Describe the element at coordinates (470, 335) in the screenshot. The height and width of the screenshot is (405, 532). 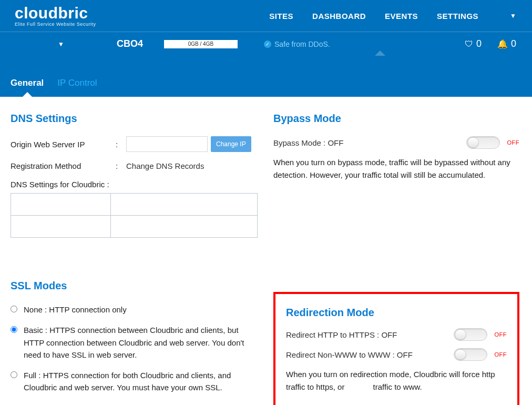
I see `redirect-https-toggle` at that location.